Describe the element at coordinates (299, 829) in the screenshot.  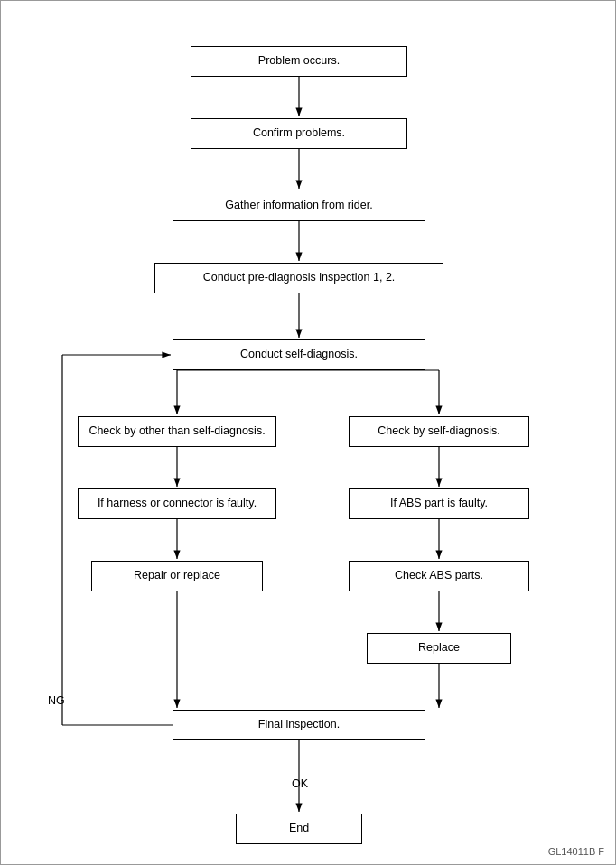
I see `box-end: End` at that location.